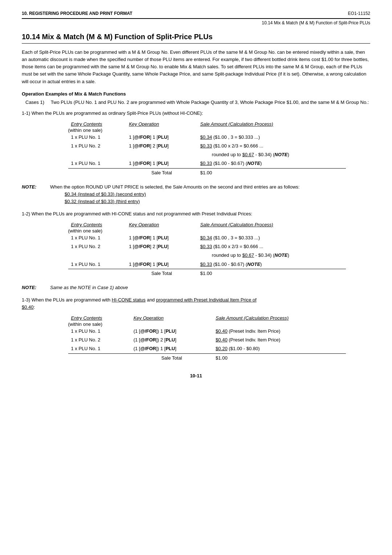  I want to click on col3-header-1-3: Sale Amount (Calculation Process), so click(279, 318).